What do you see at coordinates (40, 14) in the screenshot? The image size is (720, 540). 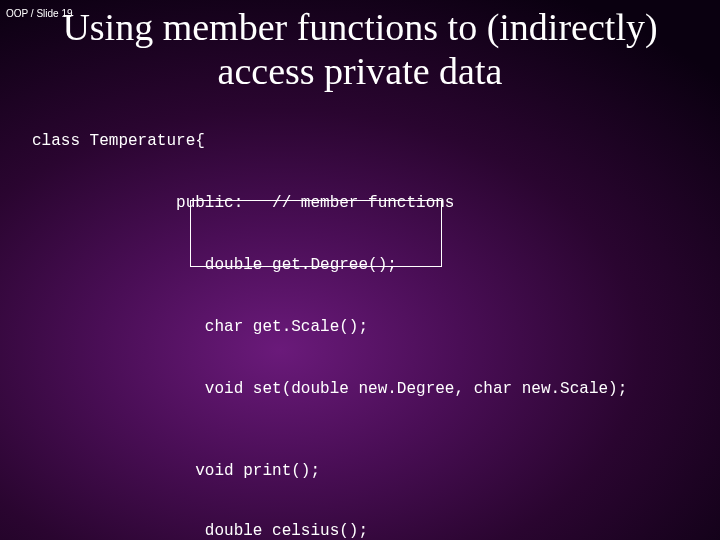 I see `slide-header: OOP / Slide 19` at bounding box center [40, 14].